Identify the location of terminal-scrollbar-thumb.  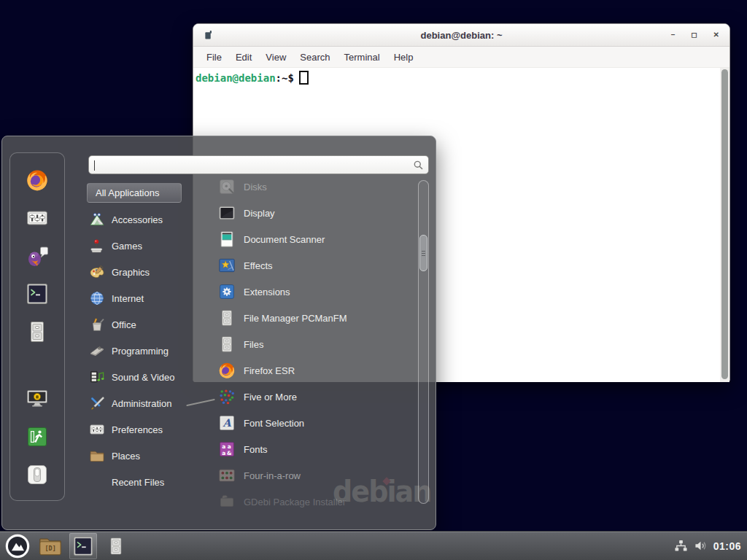
(725, 225).